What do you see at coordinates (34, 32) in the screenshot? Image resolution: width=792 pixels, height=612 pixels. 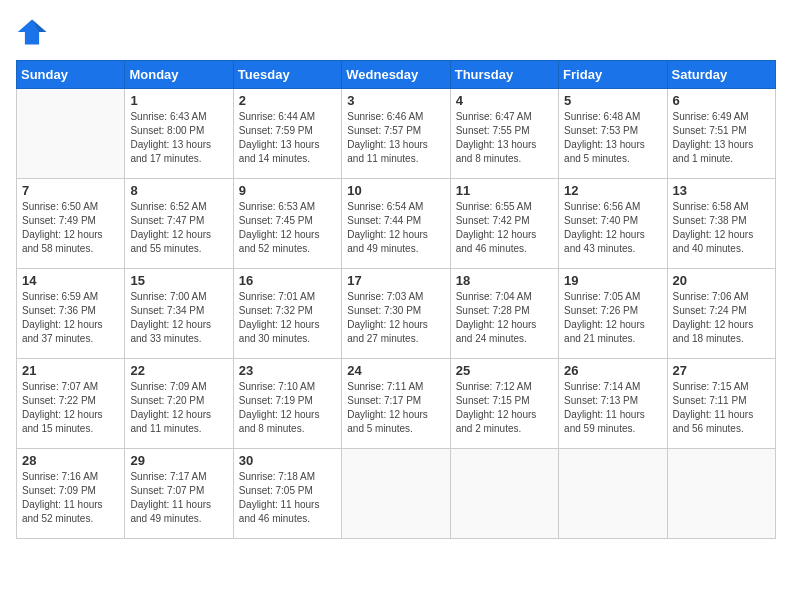 I see `logo` at bounding box center [34, 32].